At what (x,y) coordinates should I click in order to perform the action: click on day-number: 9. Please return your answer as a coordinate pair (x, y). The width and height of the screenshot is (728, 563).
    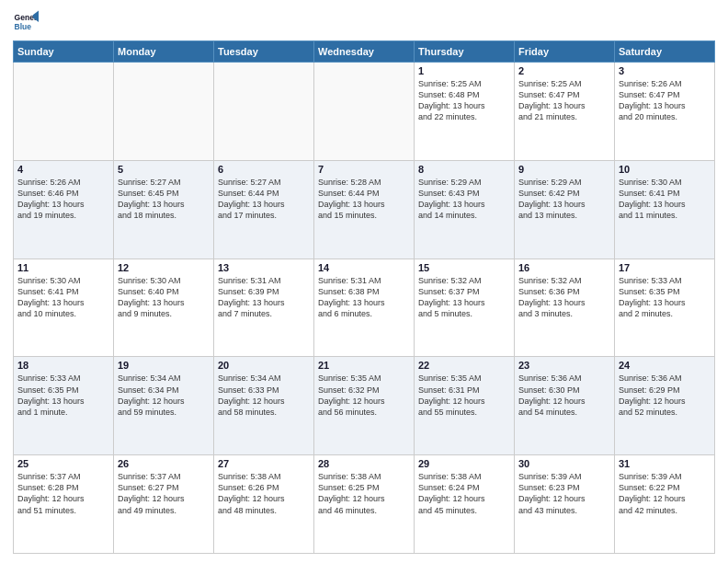
    Looking at the image, I should click on (564, 169).